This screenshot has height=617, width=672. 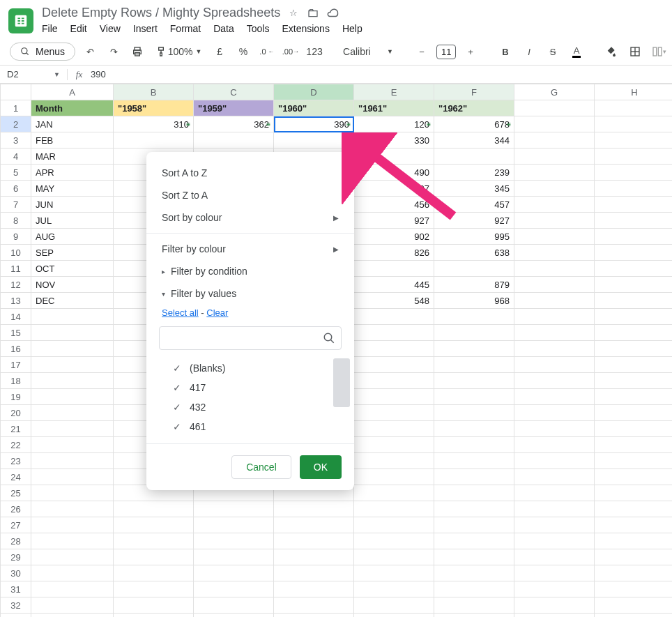 What do you see at coordinates (114, 52) in the screenshot?
I see `redo-button: ↷` at bounding box center [114, 52].